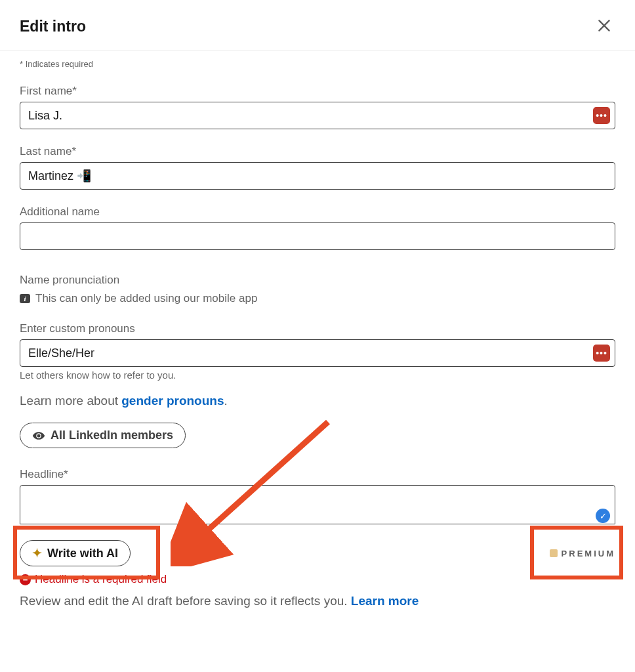  What do you see at coordinates (318, 212) in the screenshot?
I see `additional-name-label: Additional name` at bounding box center [318, 212].